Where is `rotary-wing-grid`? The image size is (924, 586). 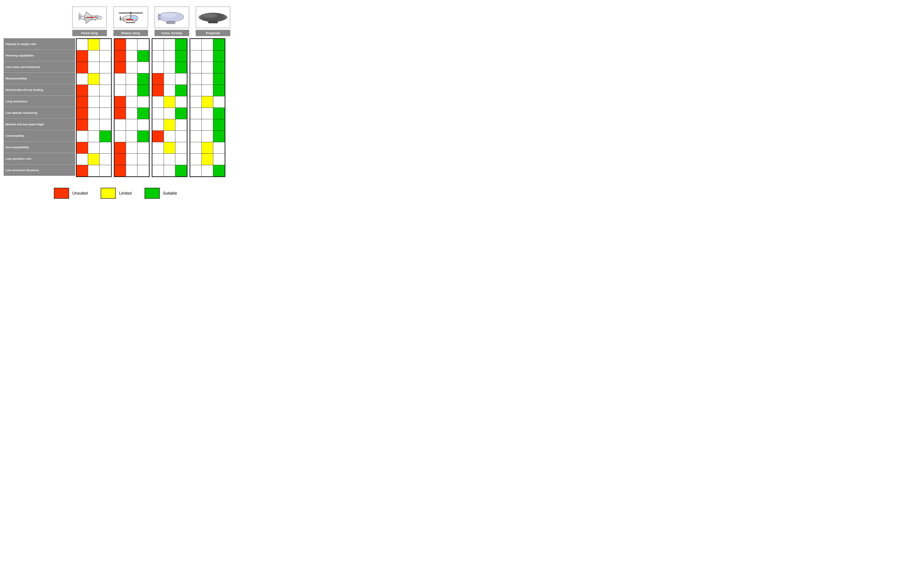
rotary-wing-grid is located at coordinates (132, 107).